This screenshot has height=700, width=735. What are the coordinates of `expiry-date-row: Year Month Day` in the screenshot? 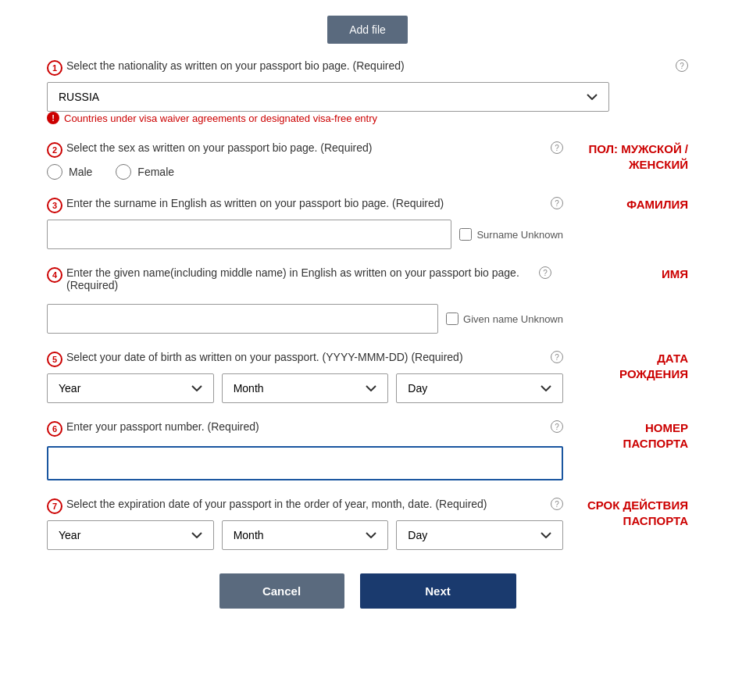 It's located at (305, 535).